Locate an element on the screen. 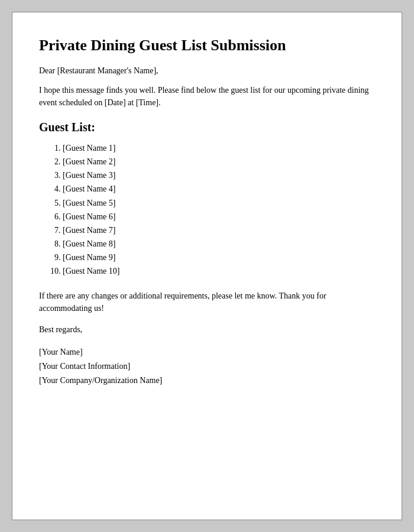 This screenshot has height=532, width=414. list-item: [Guest Name 3] is located at coordinates (218, 175).